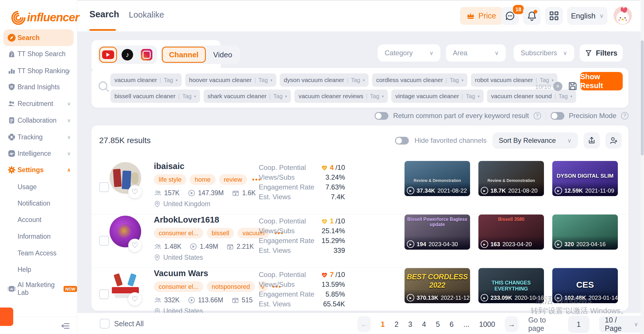  I want to click on channel-name: Vacuum Wars, so click(181, 274).